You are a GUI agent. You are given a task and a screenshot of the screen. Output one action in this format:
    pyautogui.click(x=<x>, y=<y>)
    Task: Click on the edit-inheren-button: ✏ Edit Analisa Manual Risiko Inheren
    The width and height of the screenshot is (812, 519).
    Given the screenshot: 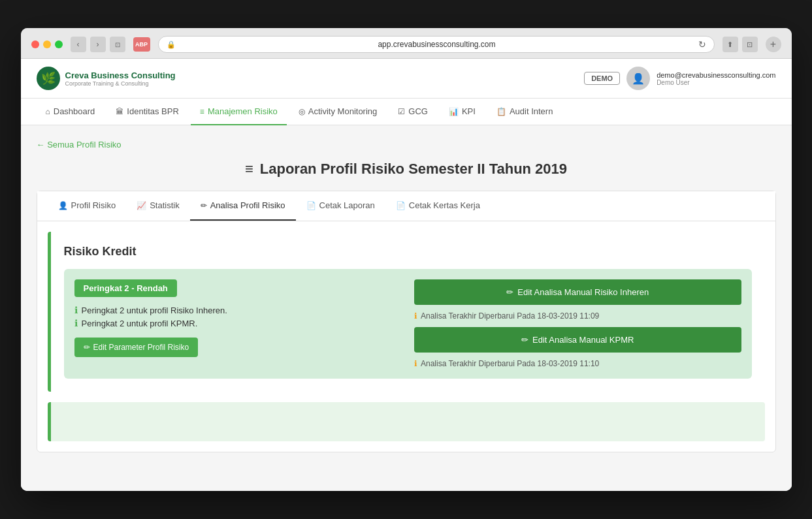 What is the action you would take?
    pyautogui.click(x=577, y=292)
    